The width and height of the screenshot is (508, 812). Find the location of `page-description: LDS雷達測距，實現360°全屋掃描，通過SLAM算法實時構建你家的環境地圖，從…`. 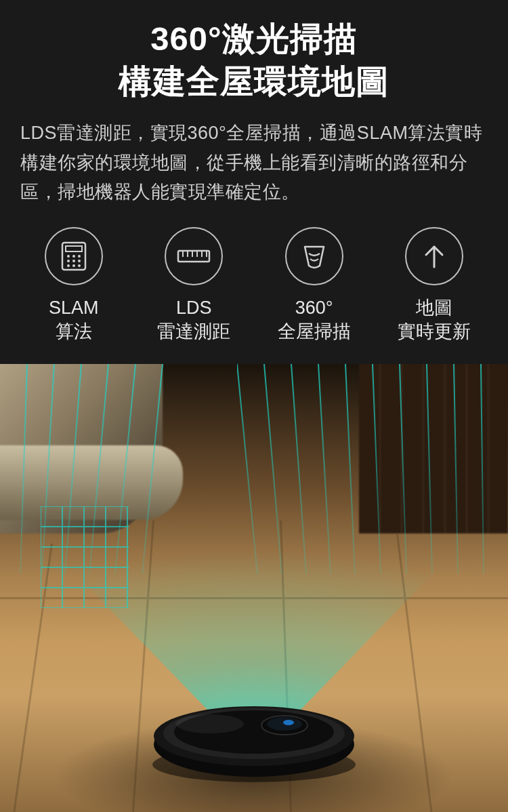

page-description: LDS雷達測距，實現360°全屋掃描，通過SLAM算法實時構建你家的環境地圖，從… is located at coordinates (254, 155).